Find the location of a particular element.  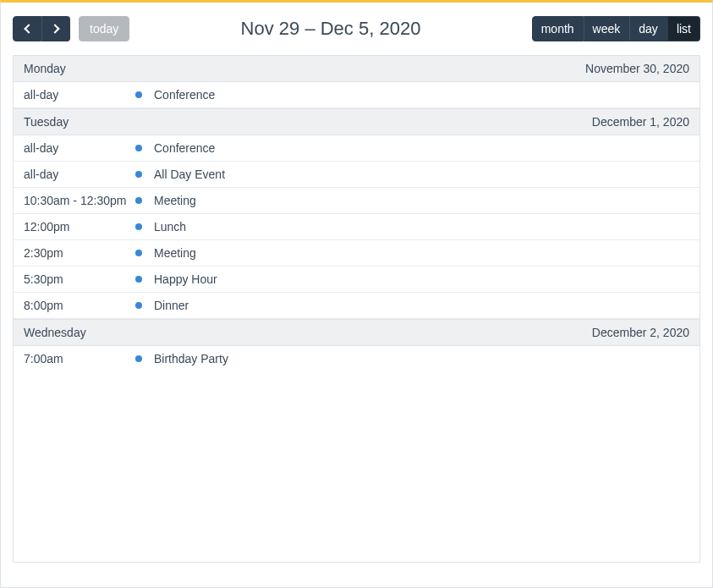

event-time: 10:30am - 12:30pm is located at coordinates (80, 201).